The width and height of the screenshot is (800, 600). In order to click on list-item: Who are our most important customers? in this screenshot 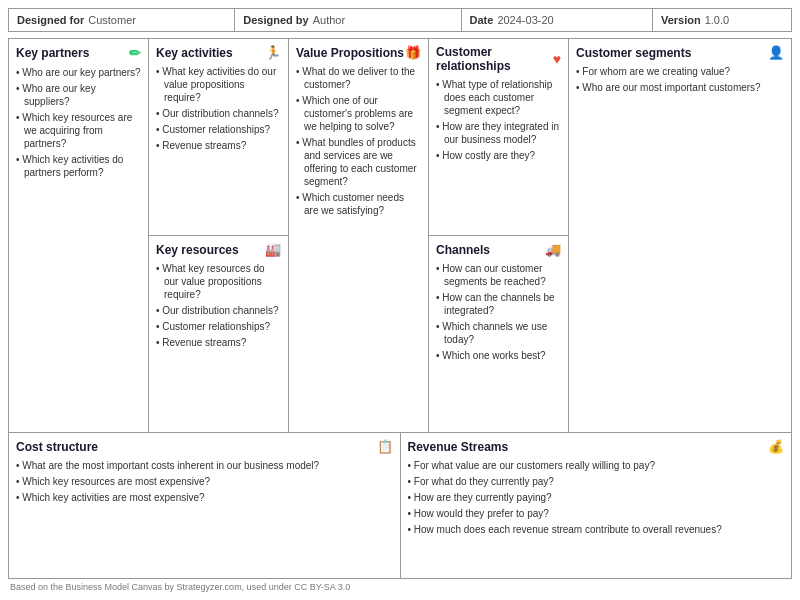, I will do `click(680, 88)`.